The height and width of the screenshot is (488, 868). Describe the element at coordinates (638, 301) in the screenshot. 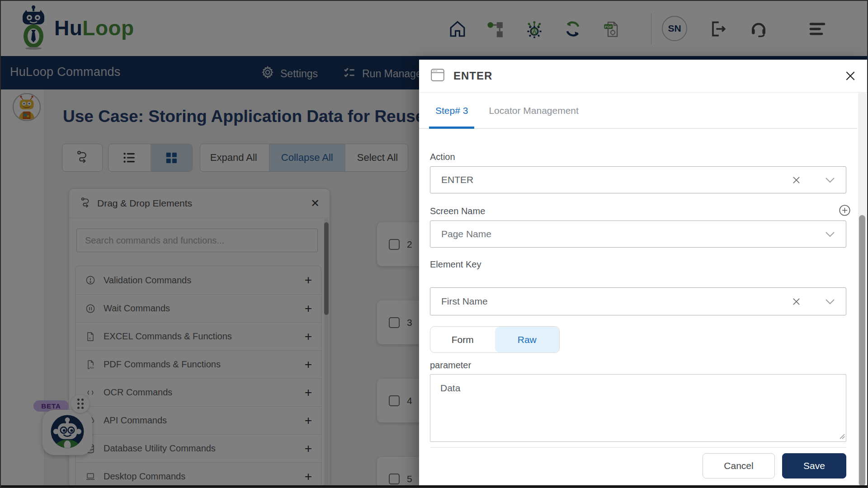

I see `element-key-select: First Name` at that location.